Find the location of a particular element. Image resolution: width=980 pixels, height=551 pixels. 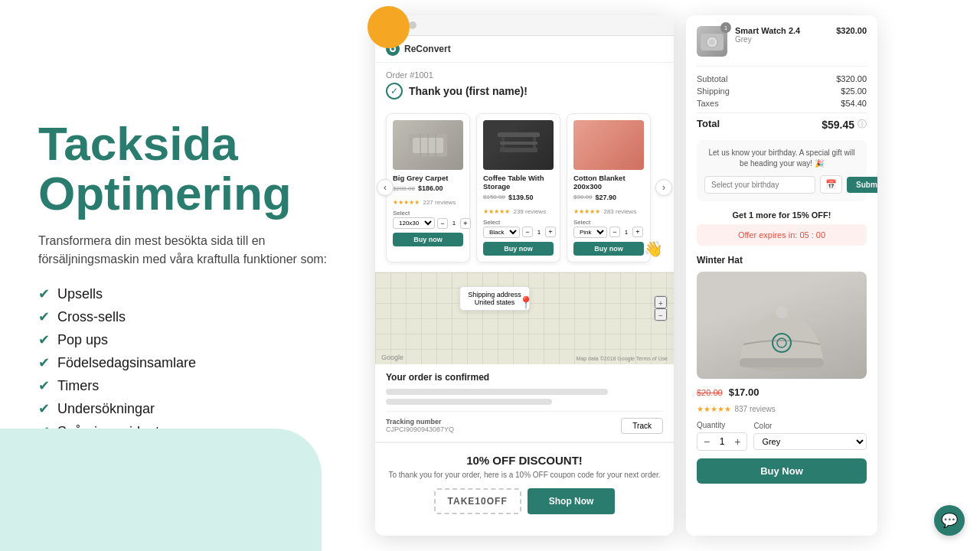

info-icon: ⓘ is located at coordinates (862, 124).